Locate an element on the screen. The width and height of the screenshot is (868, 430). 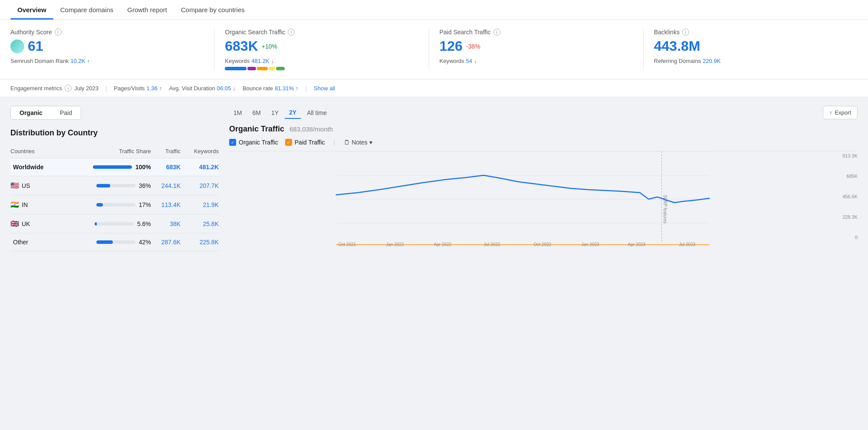
time-1y: 1Y is located at coordinates (275, 113).